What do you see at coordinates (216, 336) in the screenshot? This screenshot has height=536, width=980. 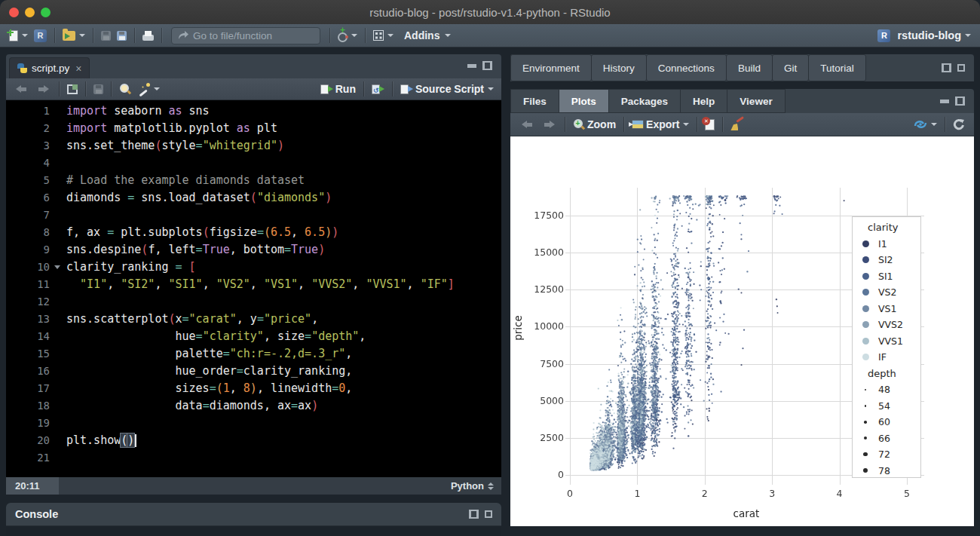 I see `code-text: hue="clarity", size="depth",` at bounding box center [216, 336].